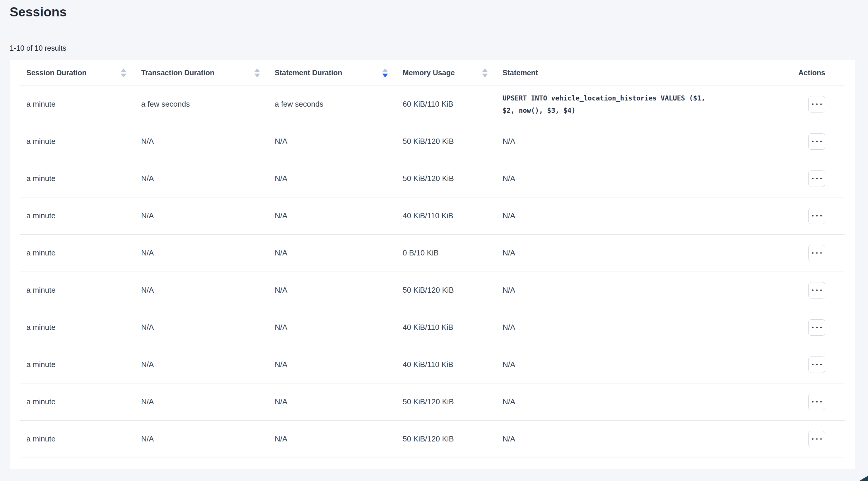 The height and width of the screenshot is (481, 868). Describe the element at coordinates (453, 253) in the screenshot. I see `cell-memory-usage: 0 B/10 KiB` at that location.